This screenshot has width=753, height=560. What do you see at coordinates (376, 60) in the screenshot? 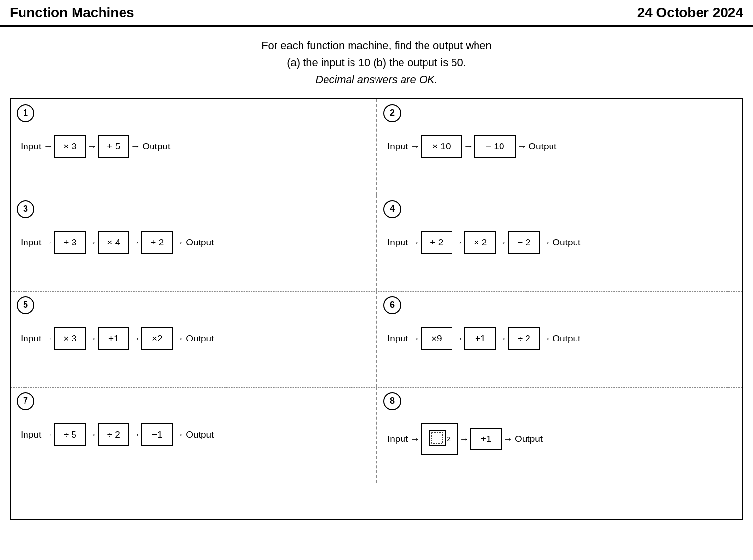
I see `instructions: For each function machine, find the outp…` at bounding box center [376, 60].